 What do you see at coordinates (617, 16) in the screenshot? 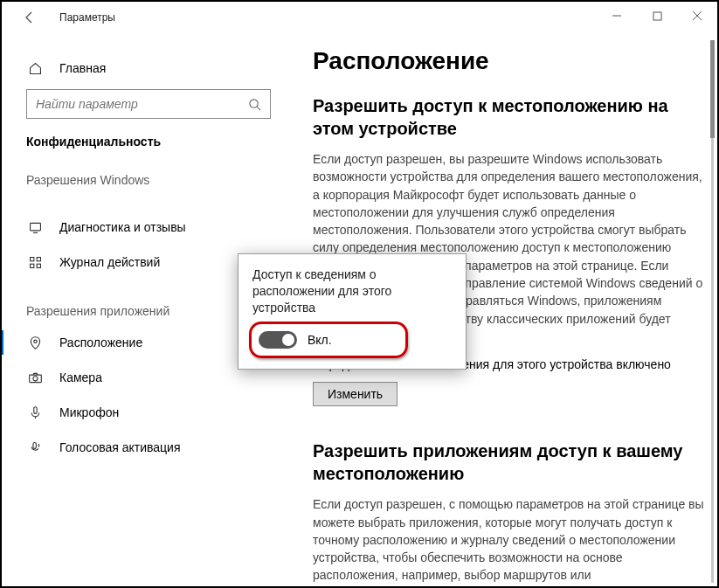
I see `minimize-button` at bounding box center [617, 16].